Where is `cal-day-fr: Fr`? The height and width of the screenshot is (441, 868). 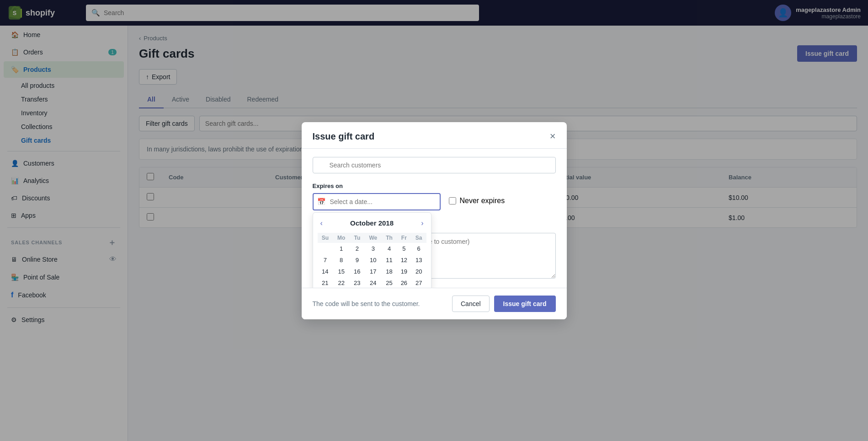
cal-day-fr: Fr is located at coordinates (404, 238).